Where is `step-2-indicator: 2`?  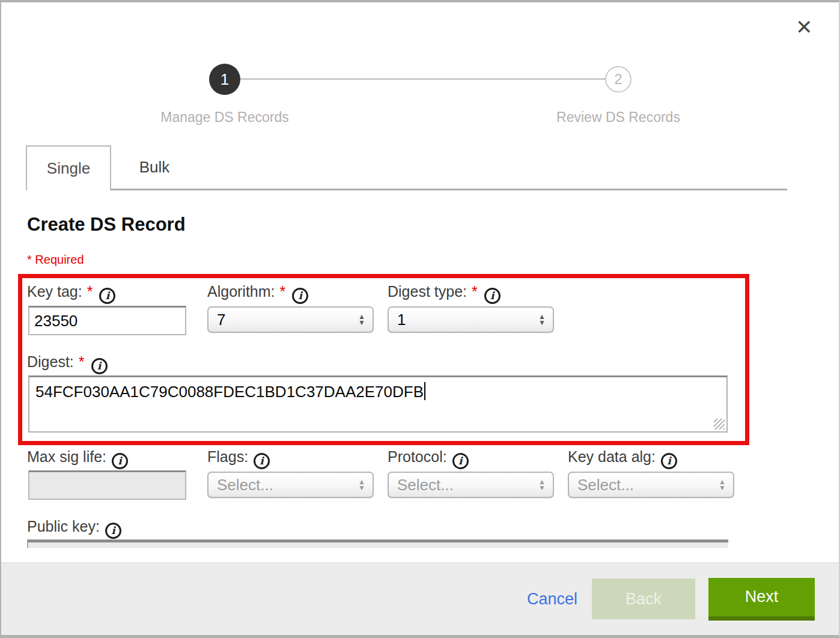 step-2-indicator: 2 is located at coordinates (618, 79).